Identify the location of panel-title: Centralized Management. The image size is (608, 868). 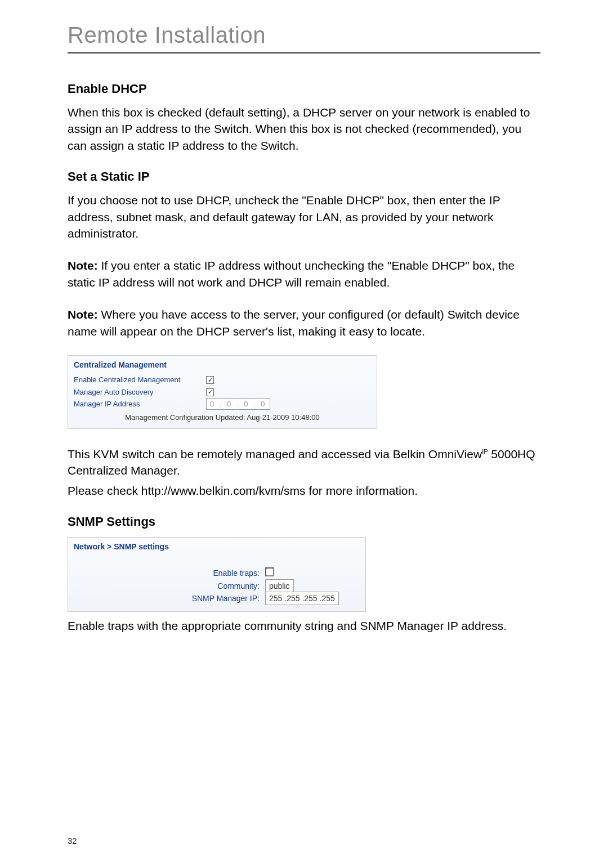
(222, 365).